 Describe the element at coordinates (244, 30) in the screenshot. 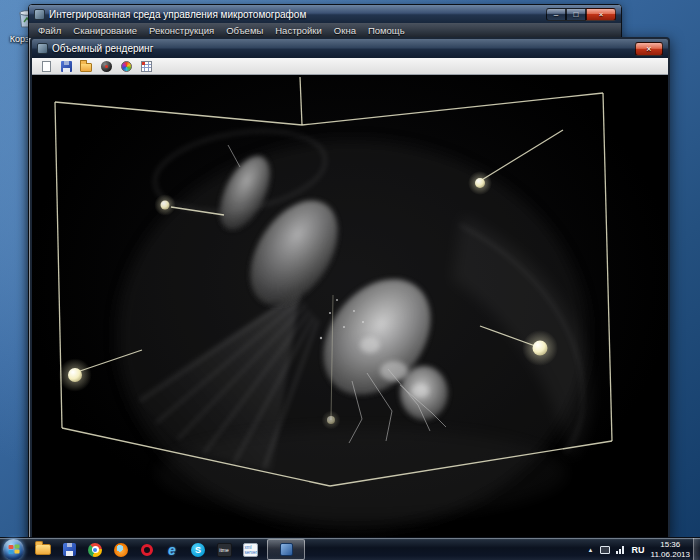

I see `menu-volumes: Объемы` at that location.